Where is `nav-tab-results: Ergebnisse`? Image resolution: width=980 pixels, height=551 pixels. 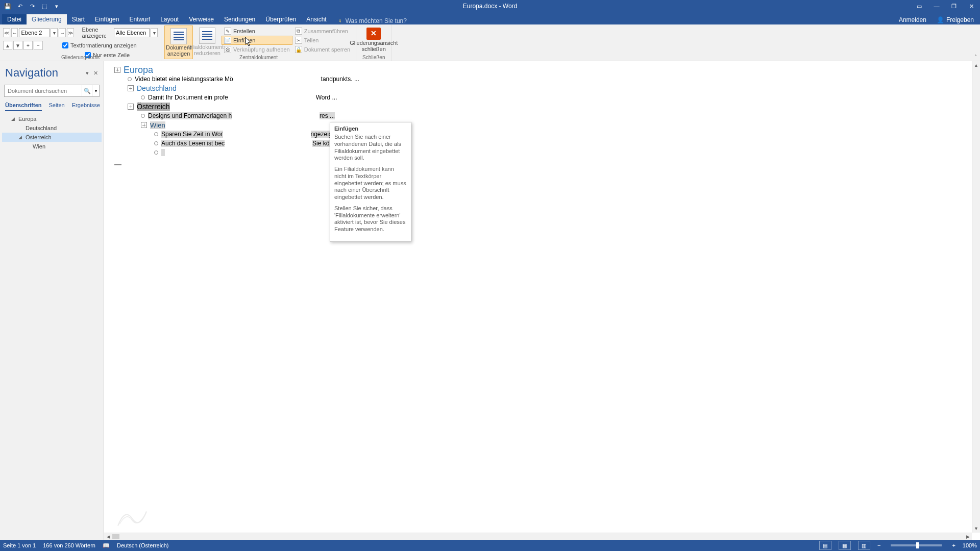
nav-tab-results: Ergebnisse is located at coordinates (86, 107).